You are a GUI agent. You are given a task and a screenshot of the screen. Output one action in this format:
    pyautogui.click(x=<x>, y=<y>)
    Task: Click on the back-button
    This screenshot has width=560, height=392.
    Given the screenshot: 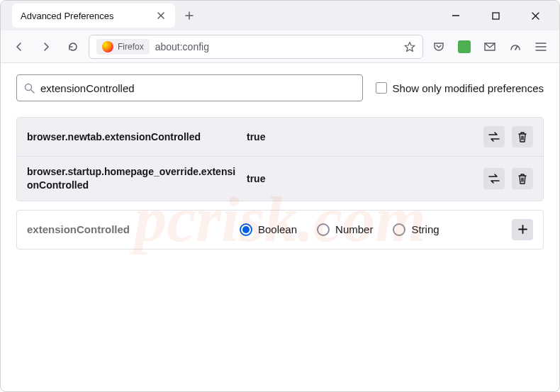 What is the action you would take?
    pyautogui.click(x=19, y=47)
    